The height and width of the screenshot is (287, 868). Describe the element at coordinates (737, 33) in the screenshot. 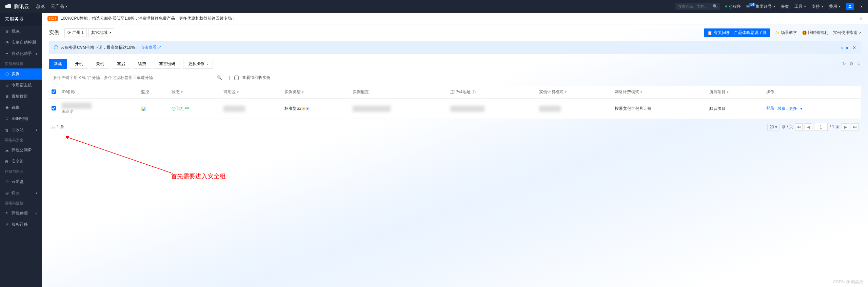

I see `survey-pill: 📋有奖问卷，产品体验您说了算` at that location.